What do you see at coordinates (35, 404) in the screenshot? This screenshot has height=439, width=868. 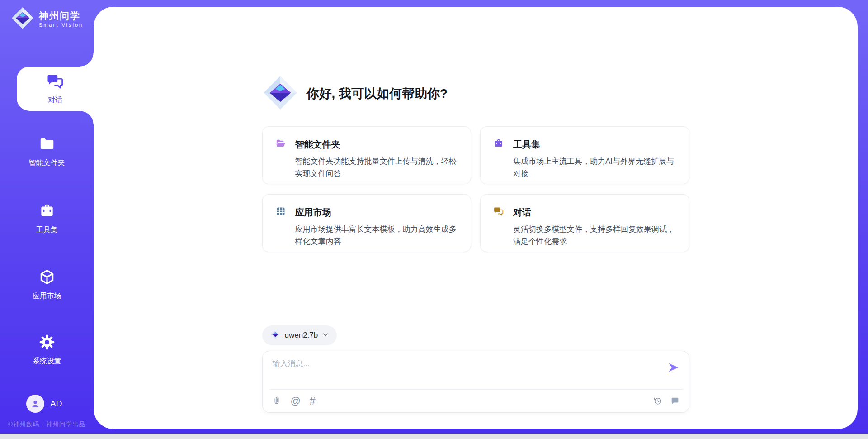 I see `user-avatar` at bounding box center [35, 404].